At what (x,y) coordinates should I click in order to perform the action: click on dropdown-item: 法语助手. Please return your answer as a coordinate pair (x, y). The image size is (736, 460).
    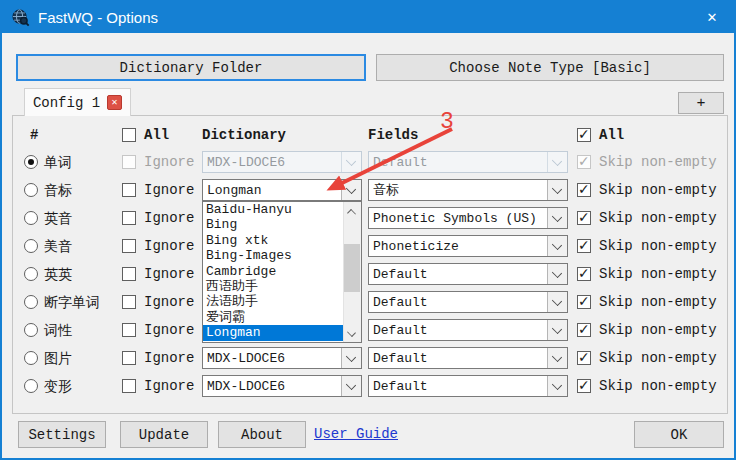
    Looking at the image, I should click on (282, 302).